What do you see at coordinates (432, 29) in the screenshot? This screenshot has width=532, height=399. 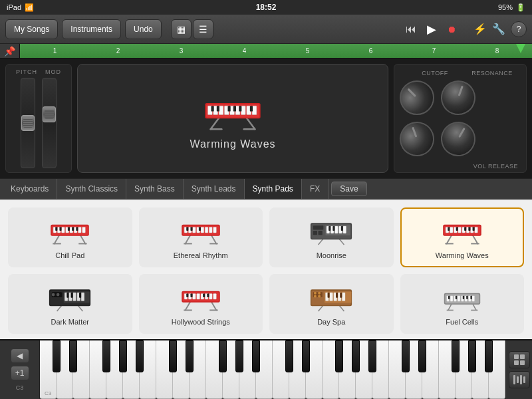 I see `play-button: ▶` at bounding box center [432, 29].